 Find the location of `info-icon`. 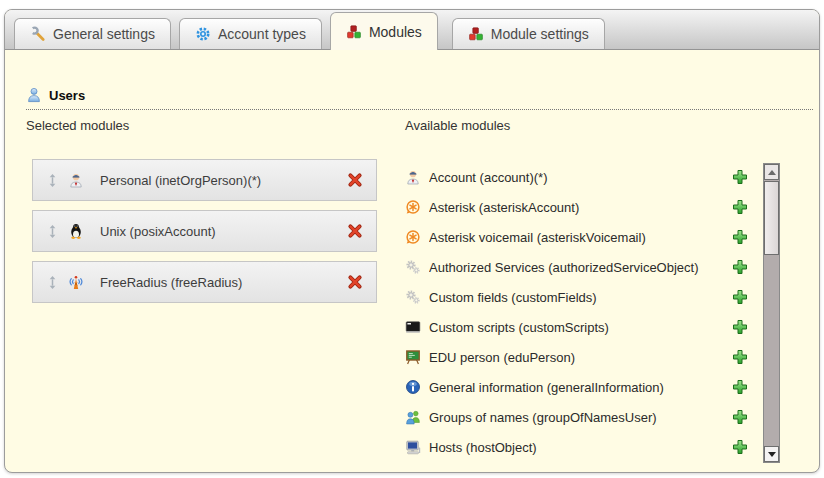

info-icon is located at coordinates (413, 387).